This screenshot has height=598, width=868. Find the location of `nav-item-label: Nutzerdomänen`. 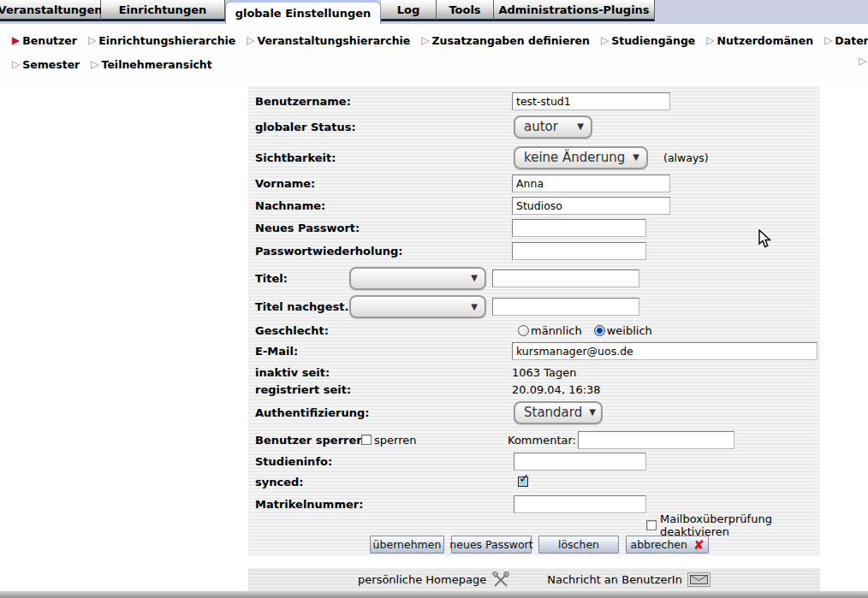

nav-item-label: Nutzerdomänen is located at coordinates (765, 41).